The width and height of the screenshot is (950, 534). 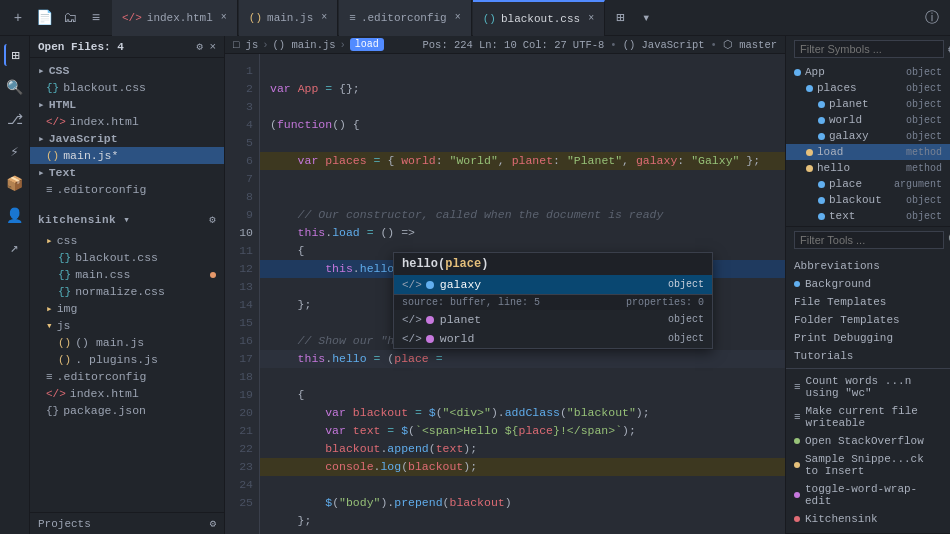 What do you see at coordinates (96, 18) in the screenshot?
I see `settings-icon: ≡` at bounding box center [96, 18].